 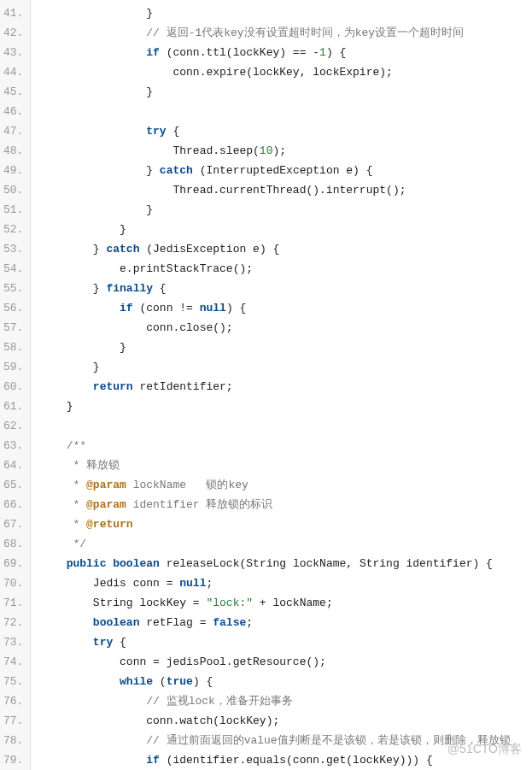 What do you see at coordinates (14, 268) in the screenshot?
I see `line-number: 54.` at bounding box center [14, 268].